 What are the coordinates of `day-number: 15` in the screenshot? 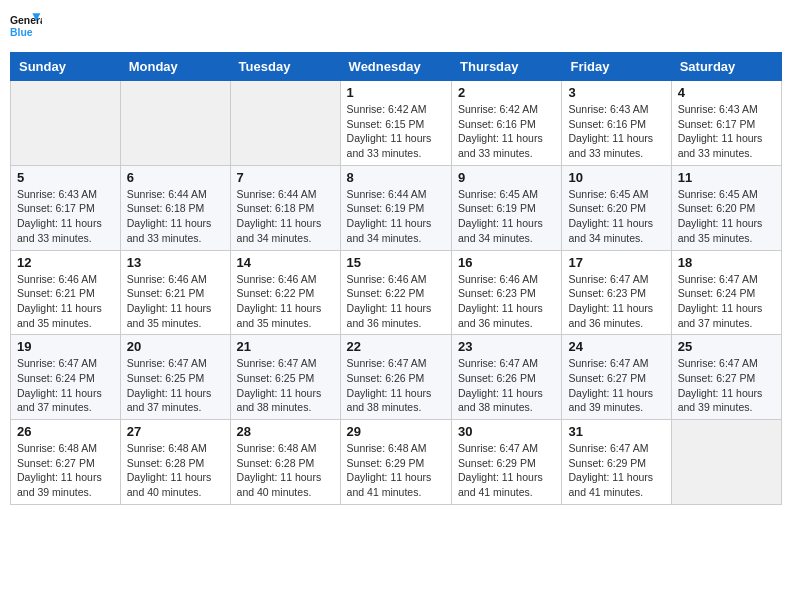 It's located at (396, 262).